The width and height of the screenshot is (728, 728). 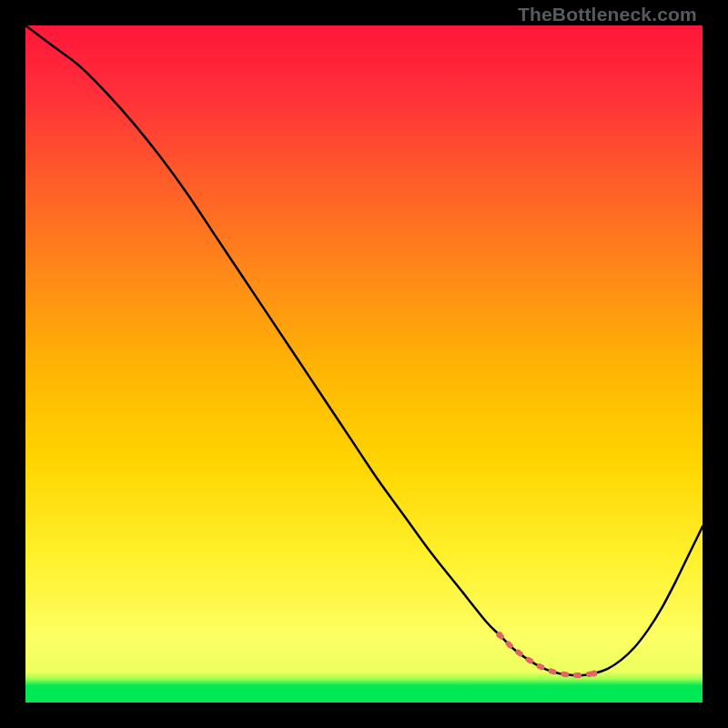 I want to click on optimal-range-end-dot, so click(x=595, y=673).